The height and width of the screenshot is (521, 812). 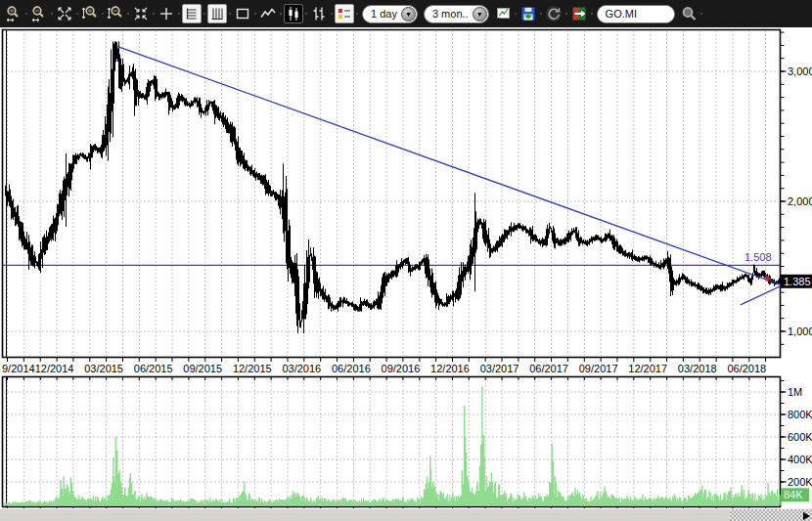 What do you see at coordinates (154, 369) in the screenshot?
I see `date-axis-label: 06/2015` at bounding box center [154, 369].